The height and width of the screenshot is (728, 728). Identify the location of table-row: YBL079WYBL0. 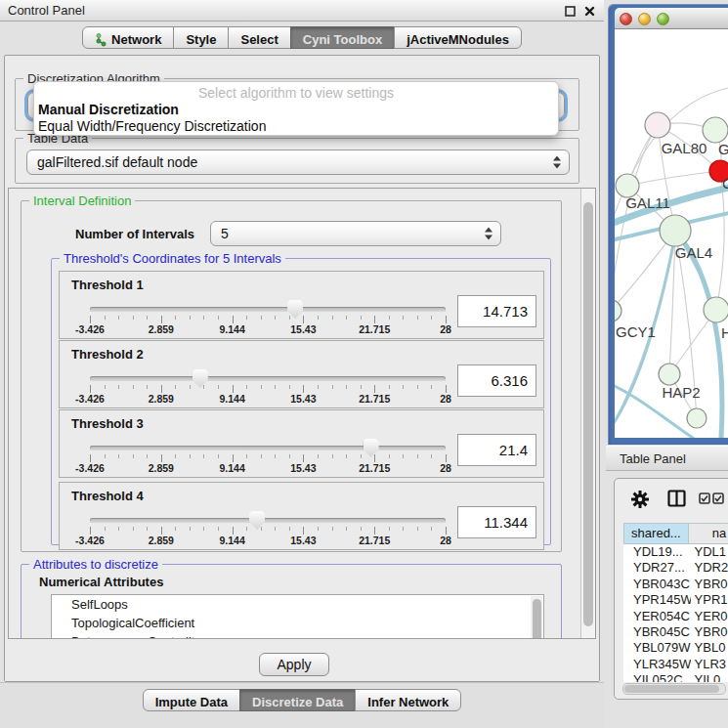
(676, 648).